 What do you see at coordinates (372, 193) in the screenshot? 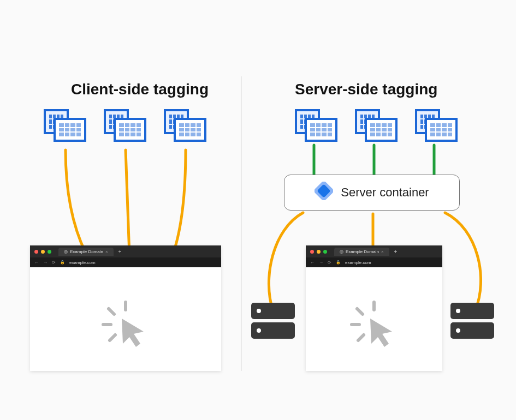
I see `server-container-box: Server container` at bounding box center [372, 193].